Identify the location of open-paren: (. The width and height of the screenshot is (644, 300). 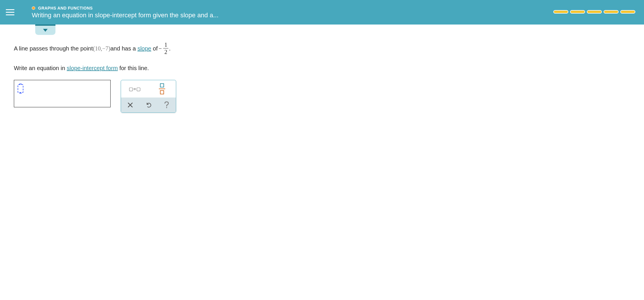
(94, 48).